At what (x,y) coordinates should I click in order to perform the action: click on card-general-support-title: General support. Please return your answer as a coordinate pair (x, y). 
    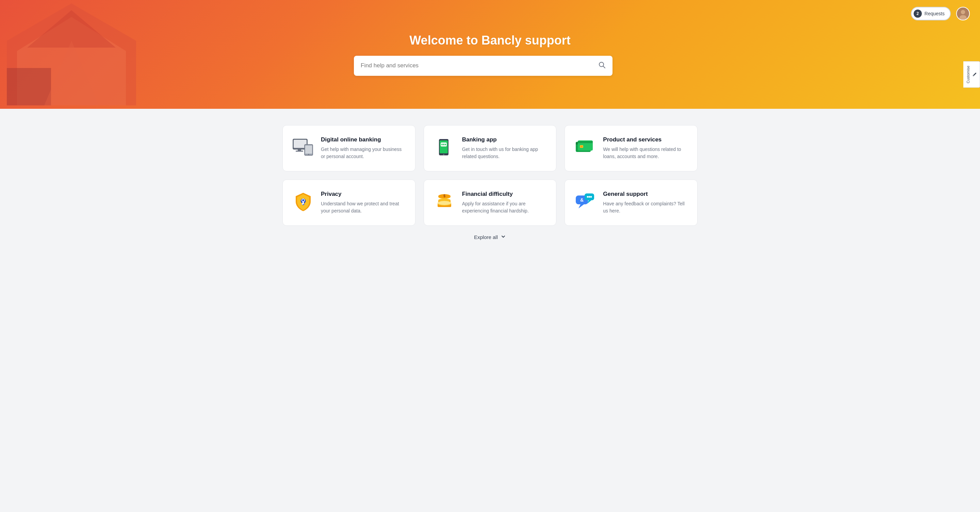
    Looking at the image, I should click on (645, 194).